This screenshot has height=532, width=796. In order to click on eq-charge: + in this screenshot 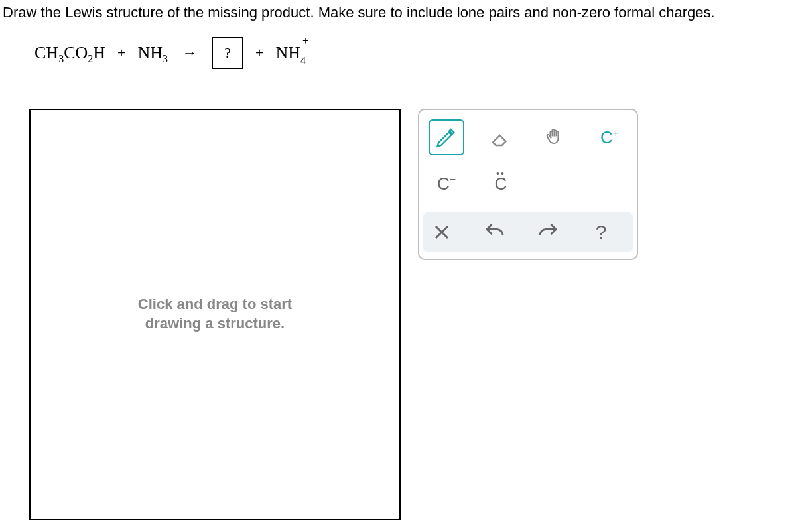, I will do `click(305, 41)`.